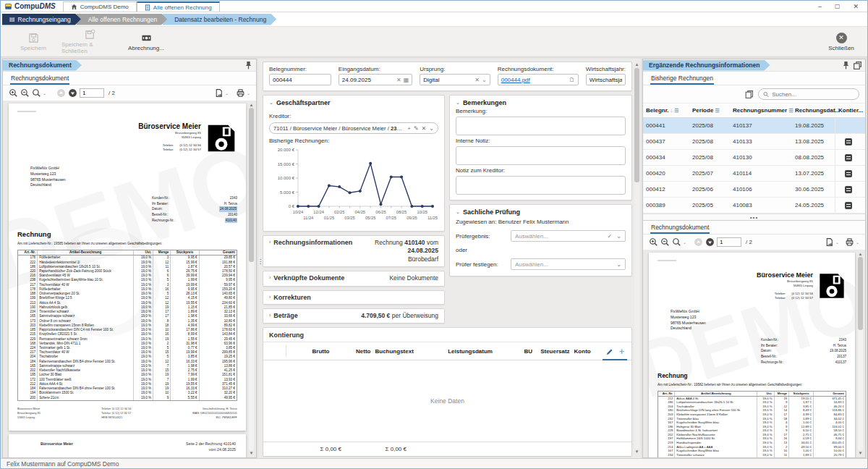 This screenshot has height=469, width=868. Describe the element at coordinates (754, 142) in the screenshot. I see `table-row: 000437 2025/08 410133 13.08.2025` at that location.